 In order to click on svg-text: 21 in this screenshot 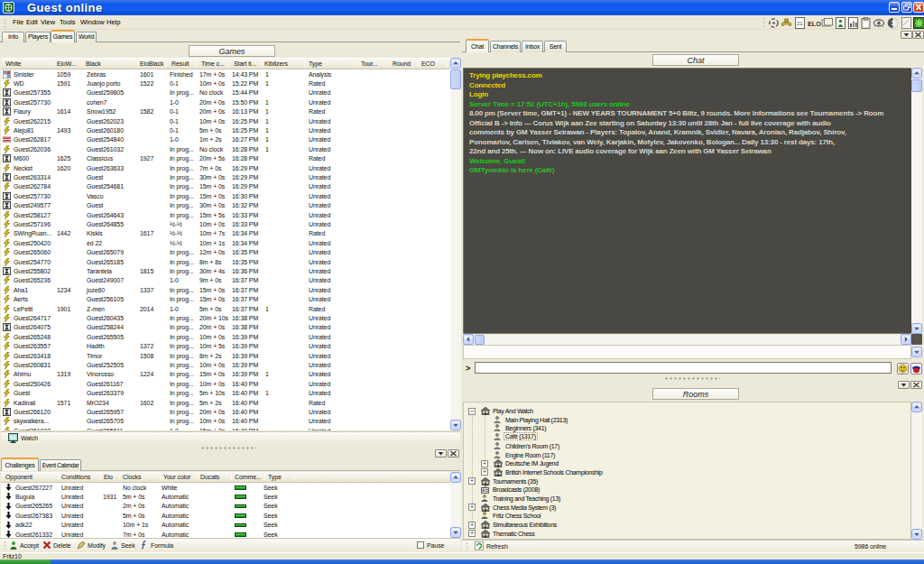, I will do `click(799, 23)`.